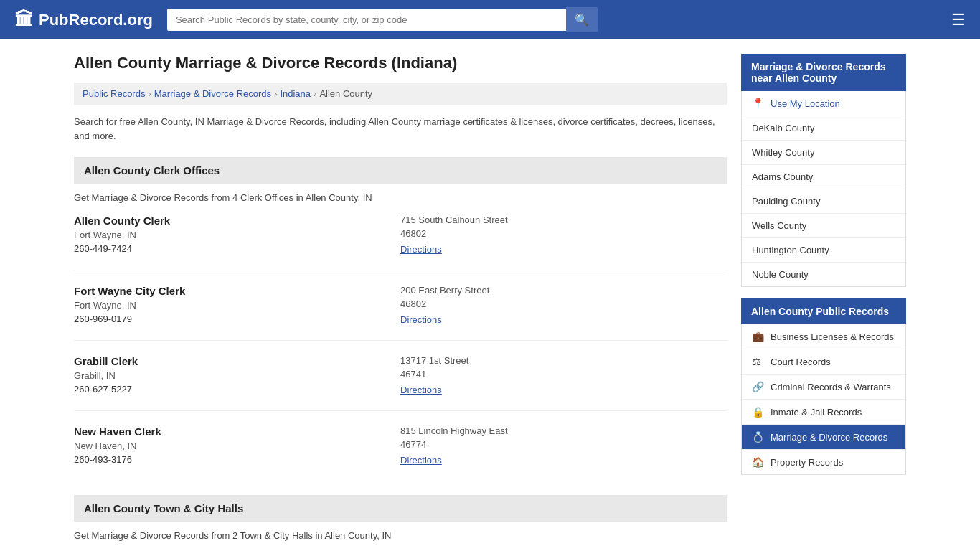 Image resolution: width=980 pixels, height=551 pixels. I want to click on sidebar-county-5: Huntington County, so click(824, 250).